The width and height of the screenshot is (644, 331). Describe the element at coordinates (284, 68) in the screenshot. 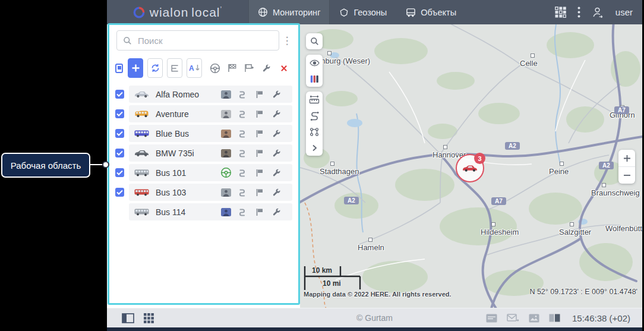

I see `remove-all-icon` at that location.